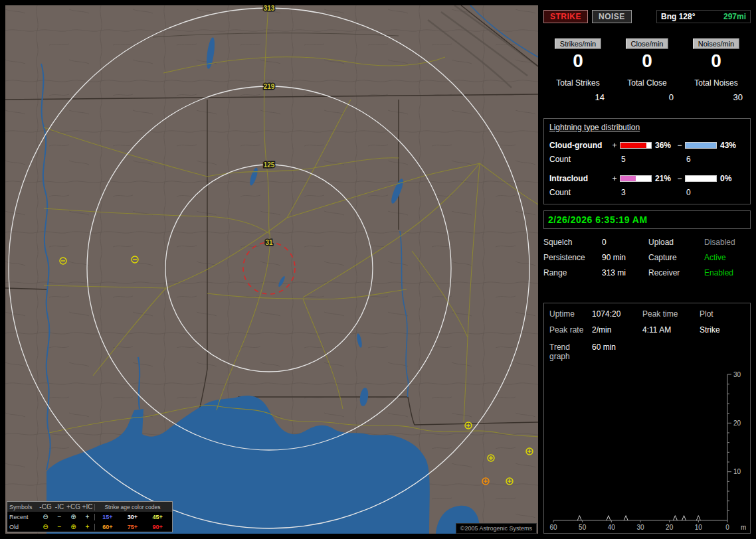  Describe the element at coordinates (578, 44) in the screenshot. I see `strikes-per-min-chip: Strikes/min` at that location.